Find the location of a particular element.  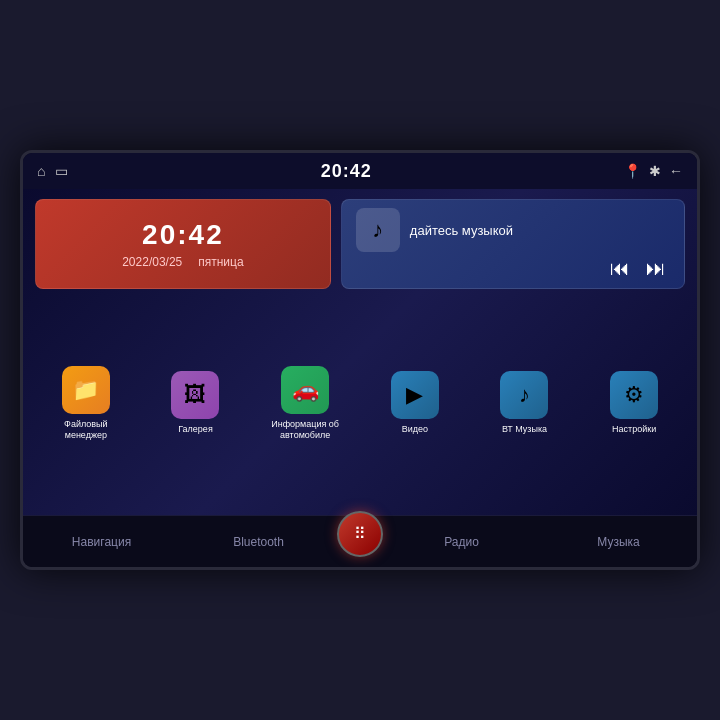

music-prev-button: ⏮ is located at coordinates (620, 268).